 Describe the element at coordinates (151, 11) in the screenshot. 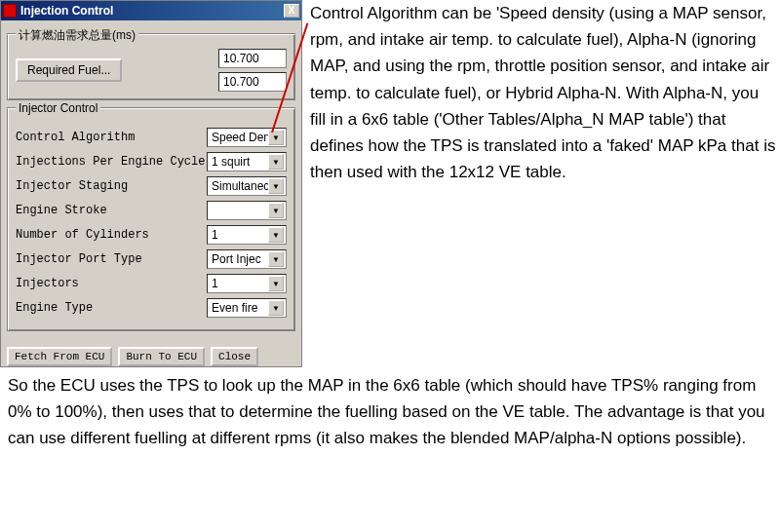

I see `titlebar: Injection Control X` at that location.